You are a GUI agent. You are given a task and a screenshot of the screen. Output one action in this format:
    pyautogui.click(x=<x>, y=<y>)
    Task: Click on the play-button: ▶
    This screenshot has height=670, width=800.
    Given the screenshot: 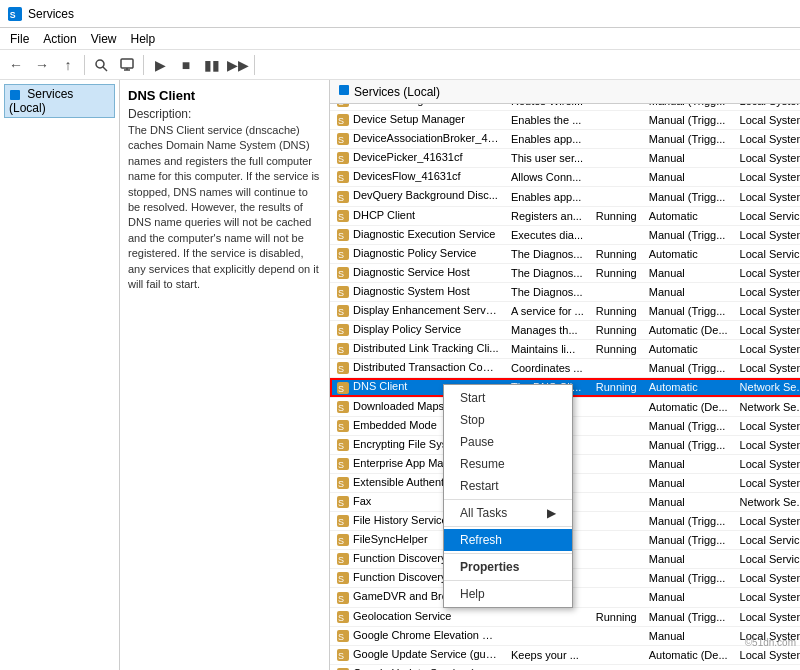 What is the action you would take?
    pyautogui.click(x=160, y=65)
    